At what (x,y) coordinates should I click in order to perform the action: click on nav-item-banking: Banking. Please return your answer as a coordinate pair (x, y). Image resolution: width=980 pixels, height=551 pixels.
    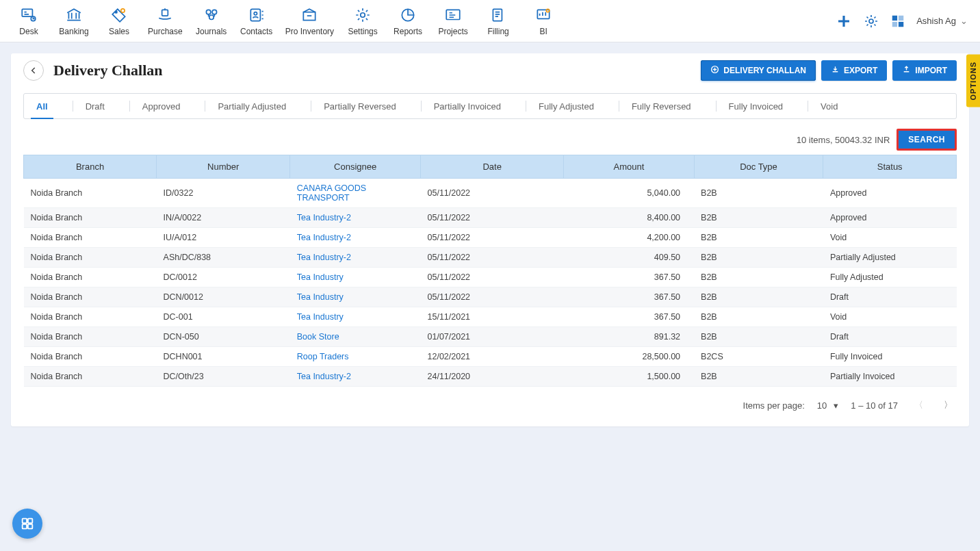
    Looking at the image, I should click on (74, 21).